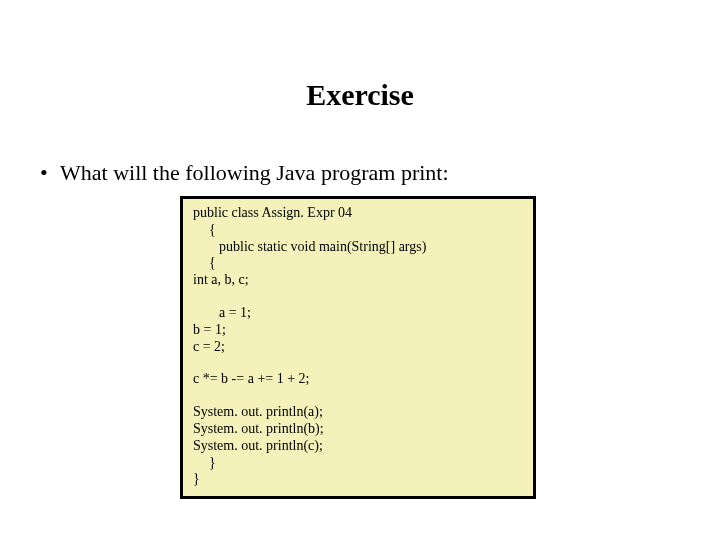 This screenshot has width=720, height=540. Describe the element at coordinates (358, 314) in the screenshot. I see `code-line: a = 1;` at that location.